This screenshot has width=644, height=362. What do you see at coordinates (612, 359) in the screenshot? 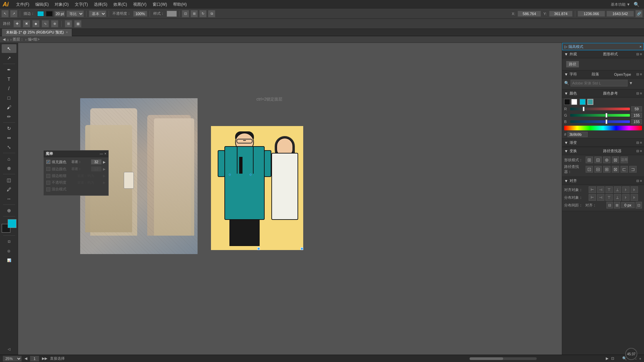
I see `nav-icon: ⊡` at bounding box center [612, 359].